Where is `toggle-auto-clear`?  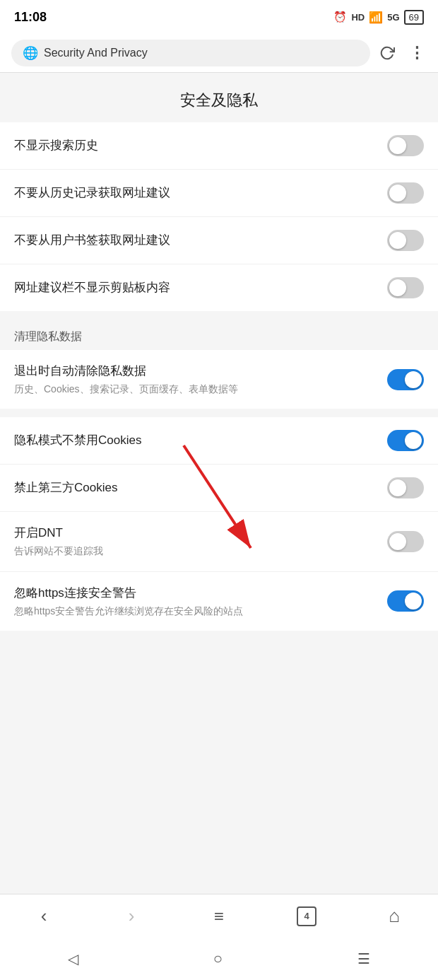 toggle-auto-clear is located at coordinates (406, 380).